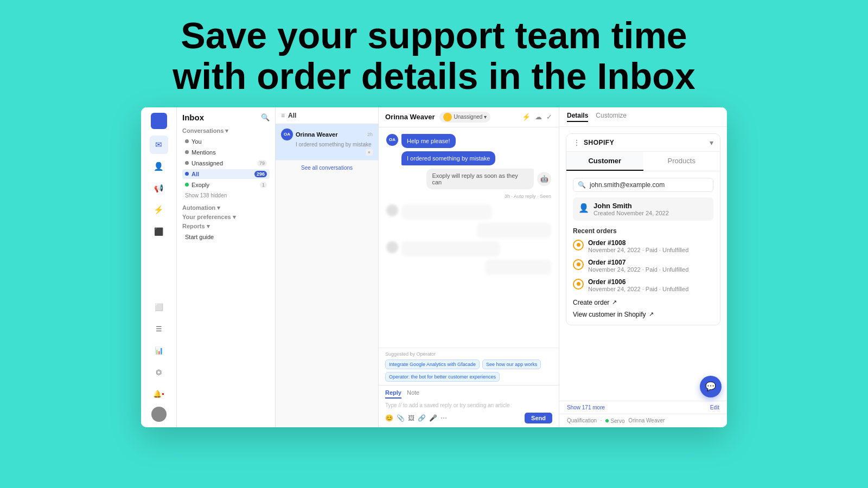 The width and height of the screenshot is (868, 488). I want to click on agent-badge: Unassigned ▾, so click(465, 117).